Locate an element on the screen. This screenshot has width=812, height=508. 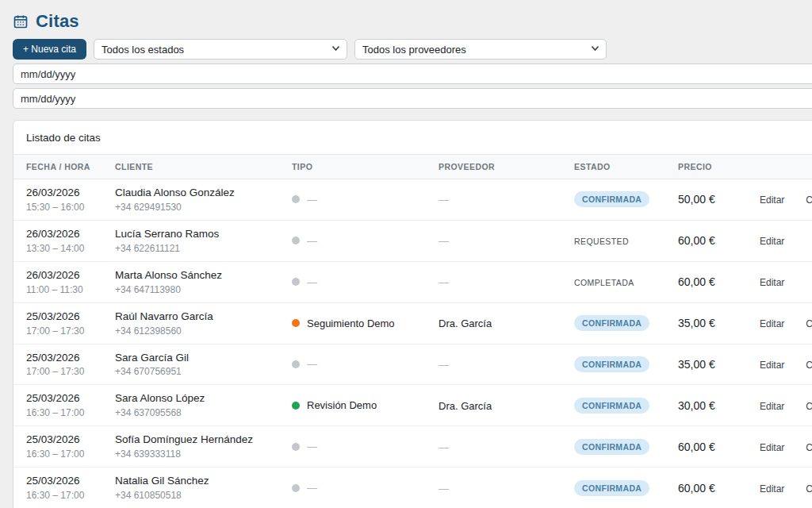
client-phone: +34 647113980 is located at coordinates (200, 290).